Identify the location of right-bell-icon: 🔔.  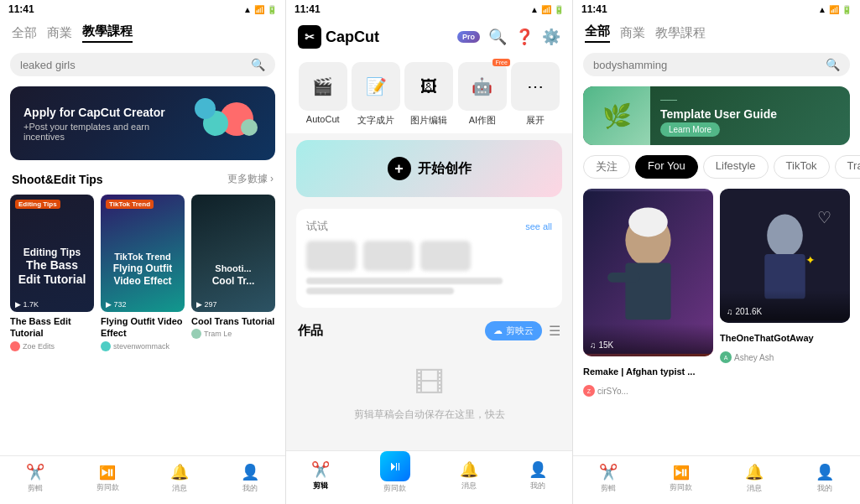
(754, 472).